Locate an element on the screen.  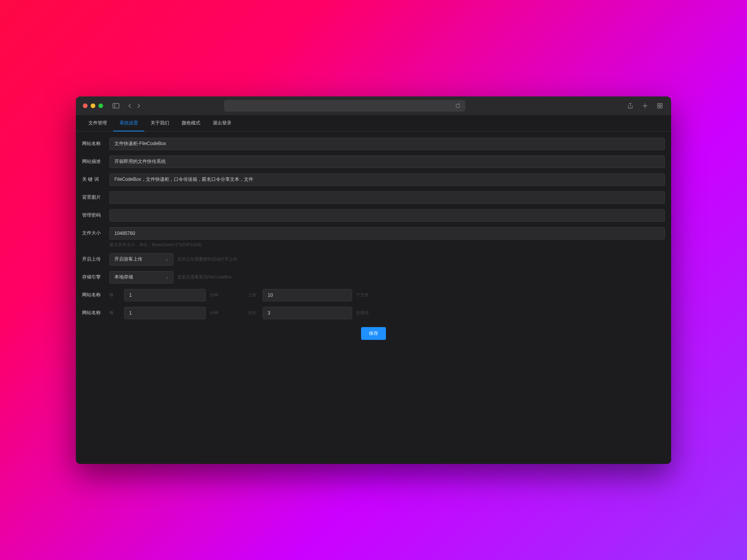
save-button: 保存 is located at coordinates (374, 334).